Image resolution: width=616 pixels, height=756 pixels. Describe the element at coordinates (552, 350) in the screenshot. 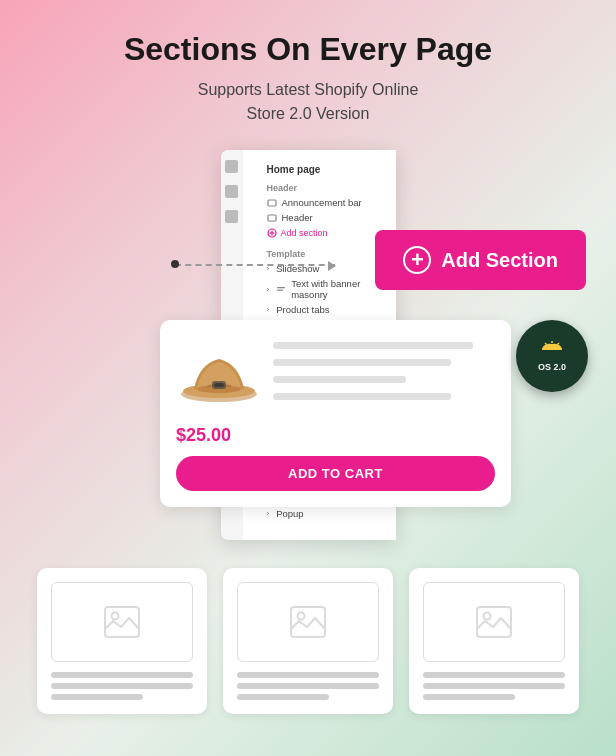

I see `sun-icon` at that location.